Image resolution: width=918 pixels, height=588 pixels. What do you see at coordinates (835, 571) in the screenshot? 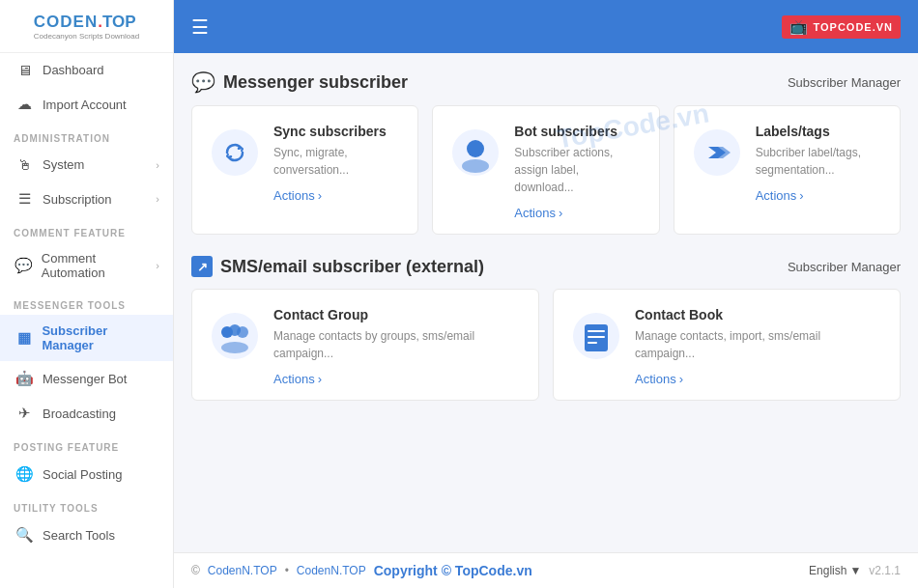
I see `language-selector: English ▼` at bounding box center [835, 571].